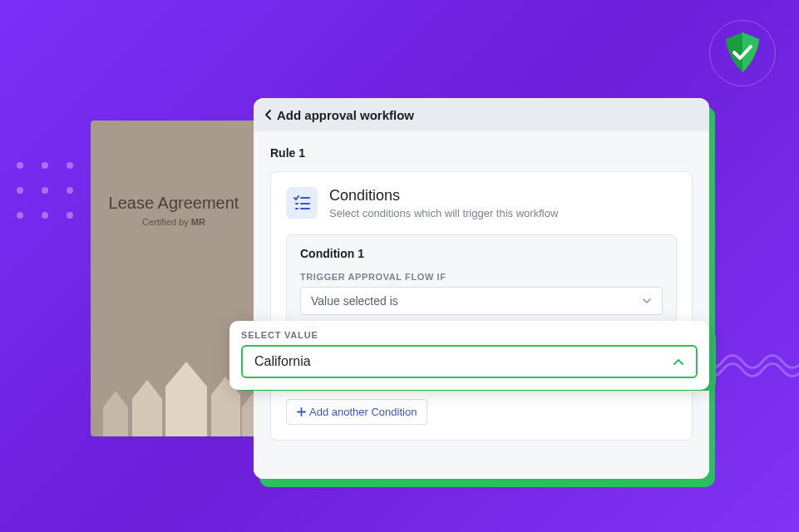 This screenshot has width=799, height=532. Describe the element at coordinates (354, 301) in the screenshot. I see `trigger-selected-value: Value selected is` at that location.